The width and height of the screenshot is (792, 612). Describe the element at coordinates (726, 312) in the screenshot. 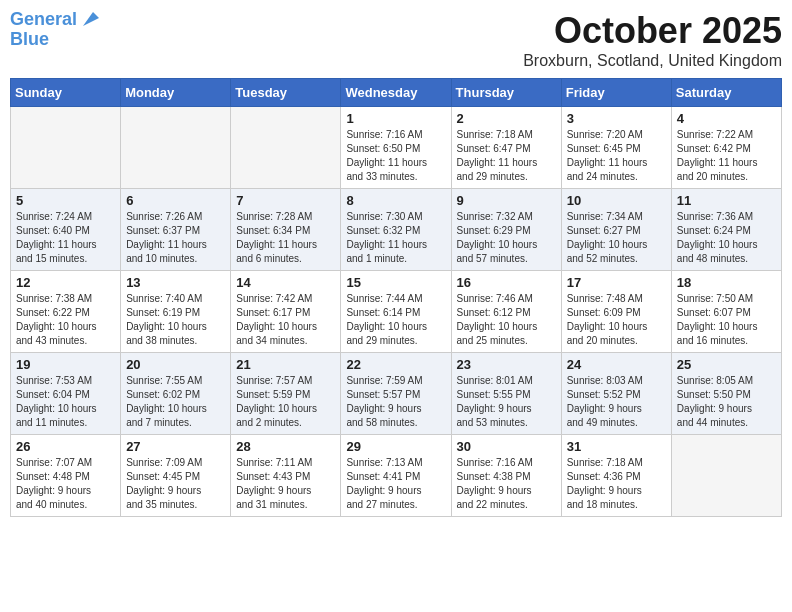

I see `calendar-cell: 18Sunrise: 7:50 AM Sunset: 6:07 PM Dayli…` at that location.